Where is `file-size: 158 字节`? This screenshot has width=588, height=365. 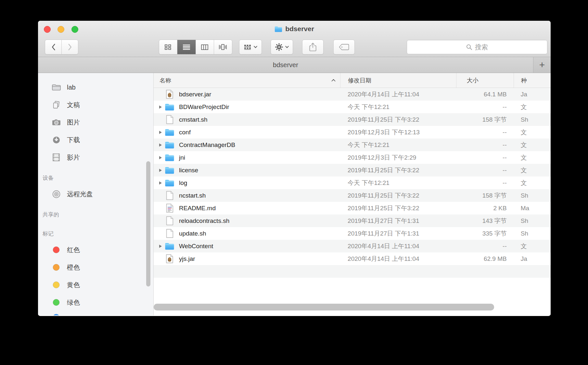
file-size: 158 字节 is located at coordinates (485, 195).